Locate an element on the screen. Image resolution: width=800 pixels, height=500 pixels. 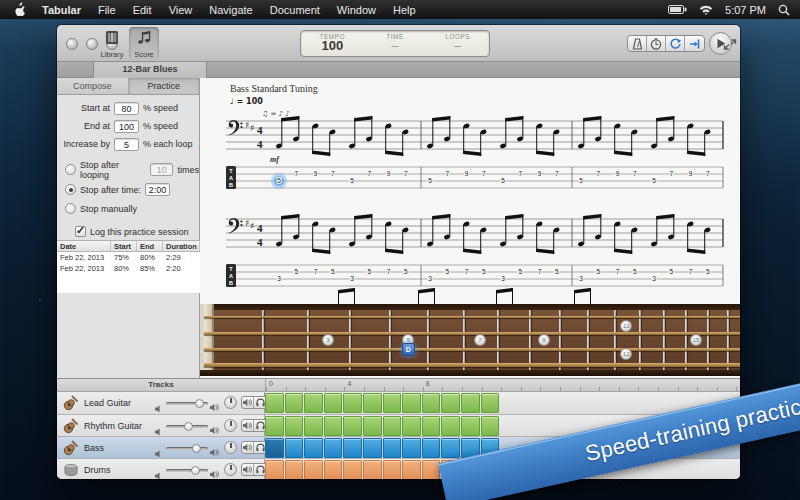
tab-compose: Compose is located at coordinates (93, 86).